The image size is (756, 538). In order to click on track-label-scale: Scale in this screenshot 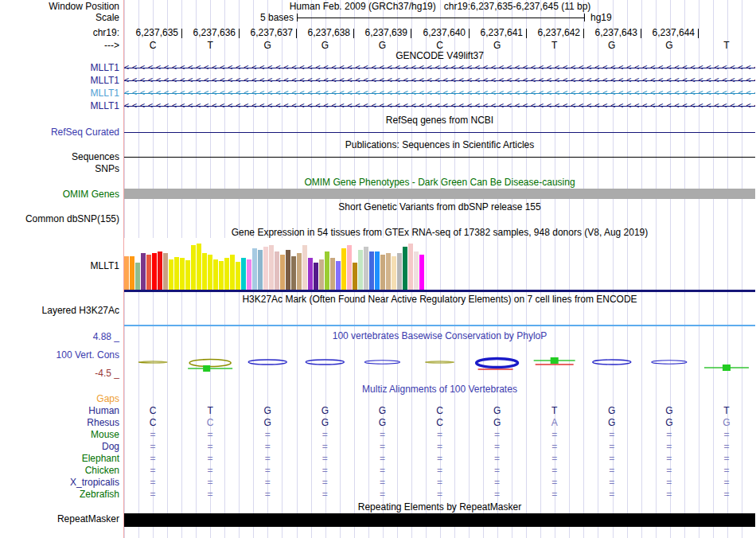, I will do `click(60, 18)`.